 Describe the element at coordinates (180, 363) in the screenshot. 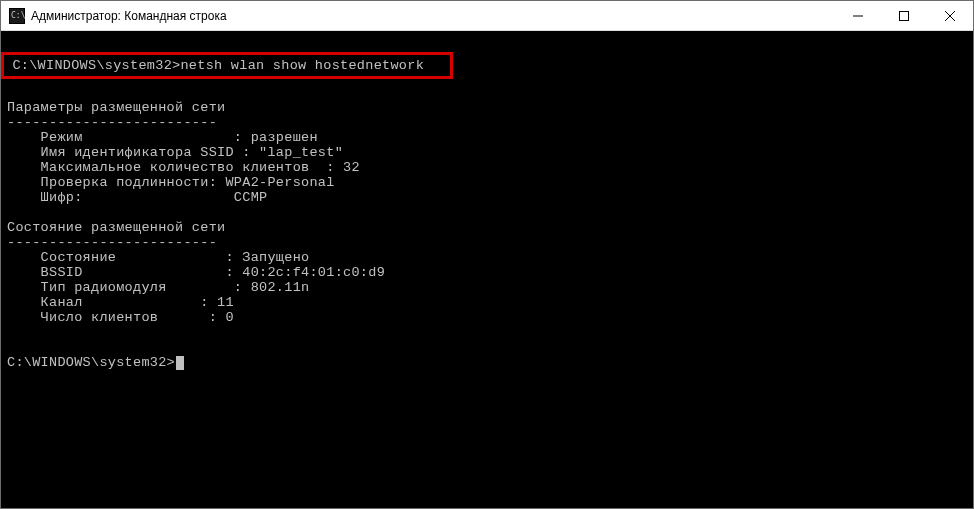

I see `cursor` at that location.